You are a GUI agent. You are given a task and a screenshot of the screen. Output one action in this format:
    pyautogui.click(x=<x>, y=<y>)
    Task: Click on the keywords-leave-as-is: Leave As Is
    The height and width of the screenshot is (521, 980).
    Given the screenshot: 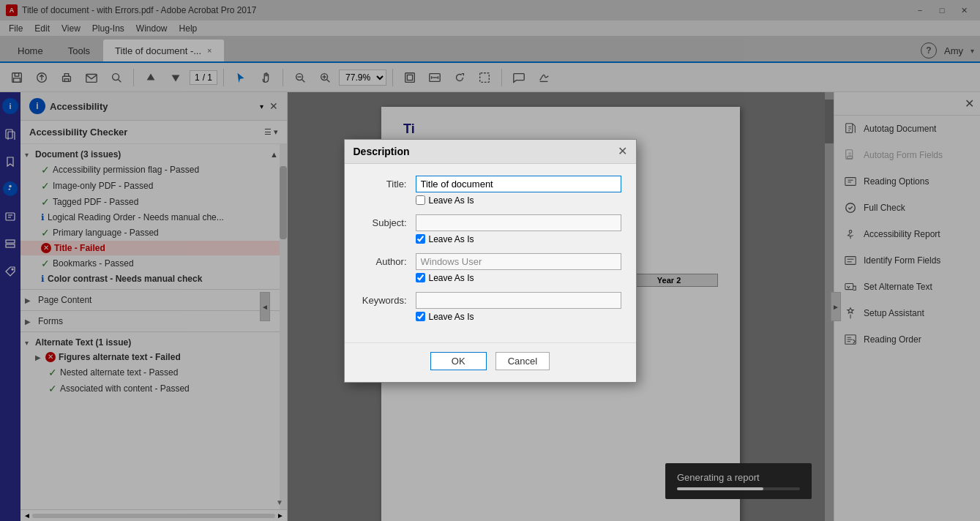 What is the action you would take?
    pyautogui.click(x=518, y=317)
    